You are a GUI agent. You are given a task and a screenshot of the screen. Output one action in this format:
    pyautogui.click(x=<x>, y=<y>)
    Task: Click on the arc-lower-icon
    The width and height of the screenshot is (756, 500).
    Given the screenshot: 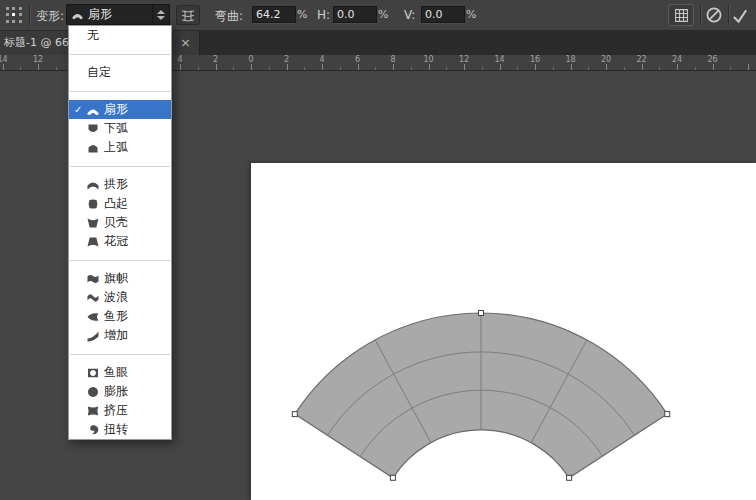 What is the action you would take?
    pyautogui.click(x=94, y=129)
    